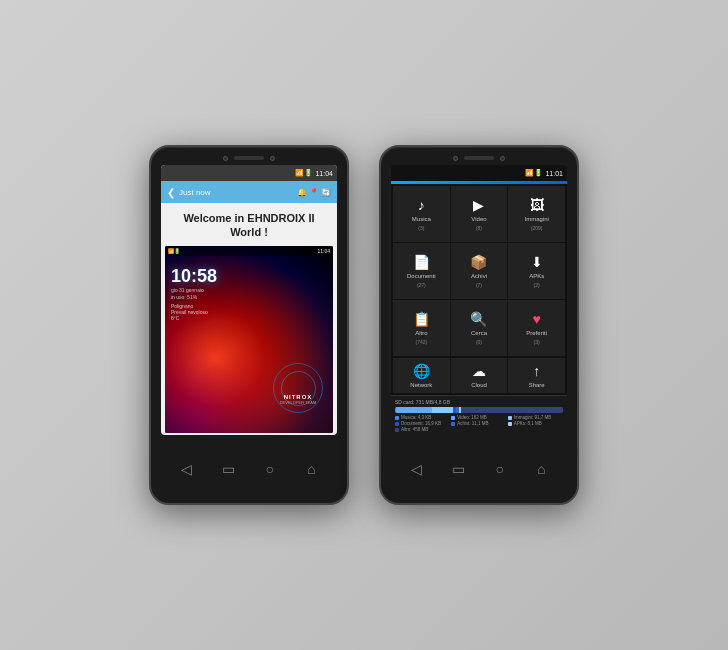  I want to click on grid-label-video: Video, so click(478, 219).